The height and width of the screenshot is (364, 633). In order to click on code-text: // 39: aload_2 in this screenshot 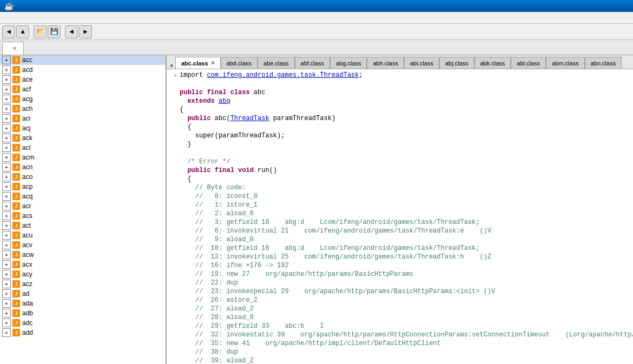, I will do `click(216, 360)`.